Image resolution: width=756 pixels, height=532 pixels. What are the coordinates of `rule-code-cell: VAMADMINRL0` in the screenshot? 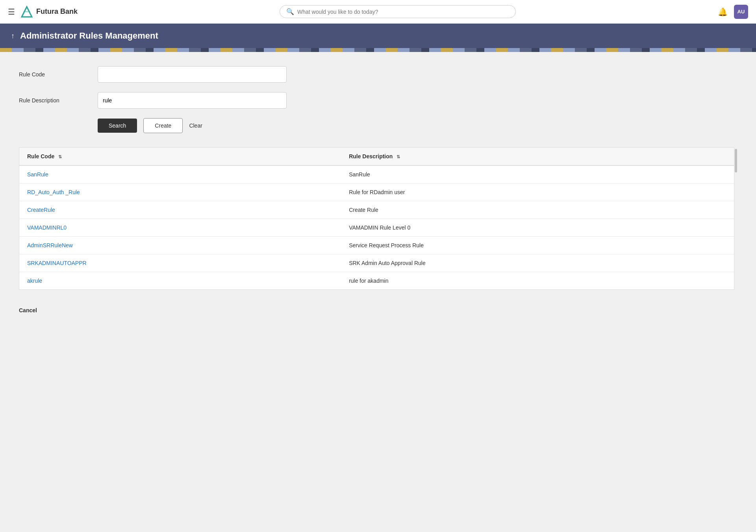 It's located at (180, 228).